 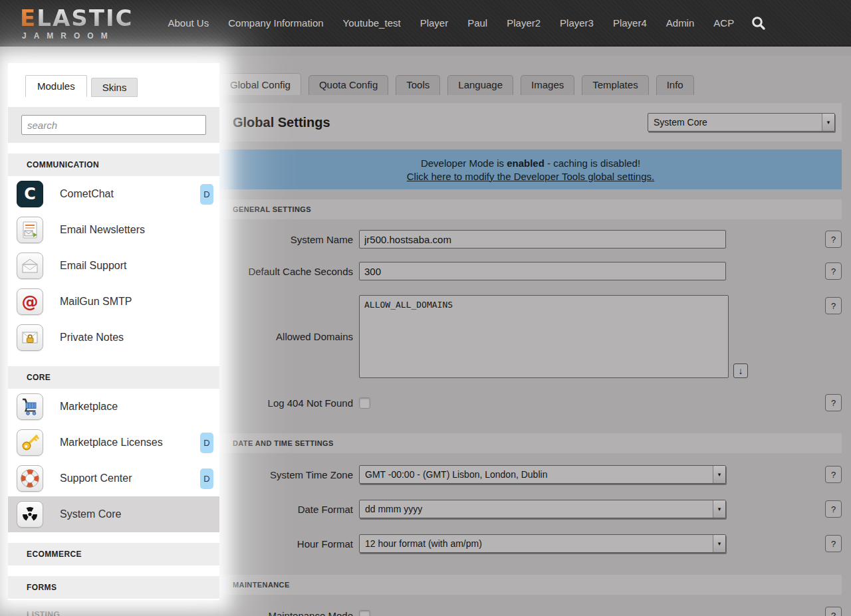 I want to click on logo-text: ELASTIC, so click(x=77, y=18).